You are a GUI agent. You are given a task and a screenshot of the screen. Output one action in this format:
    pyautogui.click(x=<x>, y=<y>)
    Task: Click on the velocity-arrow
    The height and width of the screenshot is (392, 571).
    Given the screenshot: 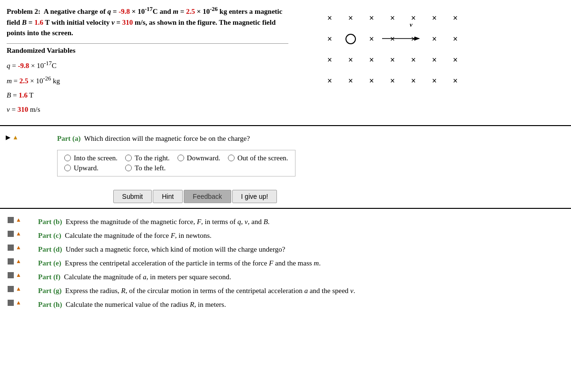 What is the action you would take?
    pyautogui.click(x=403, y=39)
    